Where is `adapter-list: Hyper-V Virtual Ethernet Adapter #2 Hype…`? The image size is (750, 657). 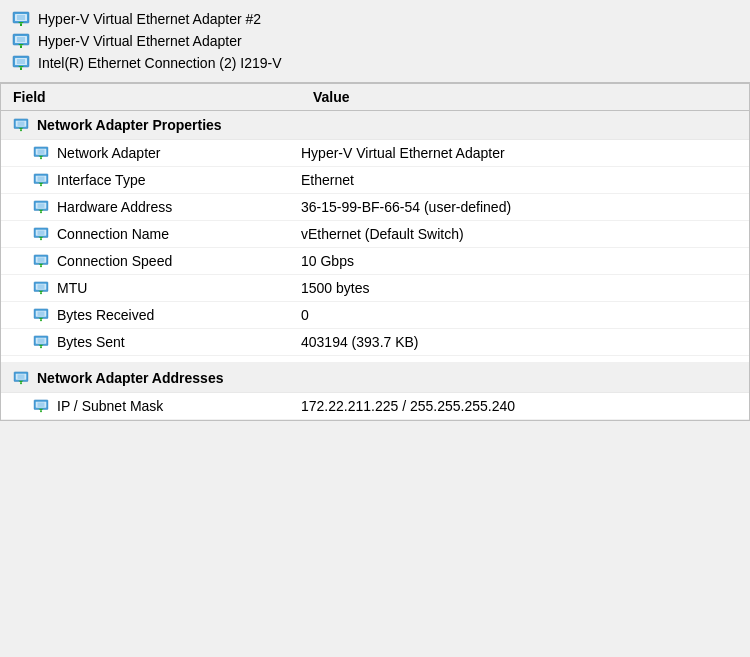 adapter-list: Hyper-V Virtual Ethernet Adapter #2 Hype… is located at coordinates (375, 42).